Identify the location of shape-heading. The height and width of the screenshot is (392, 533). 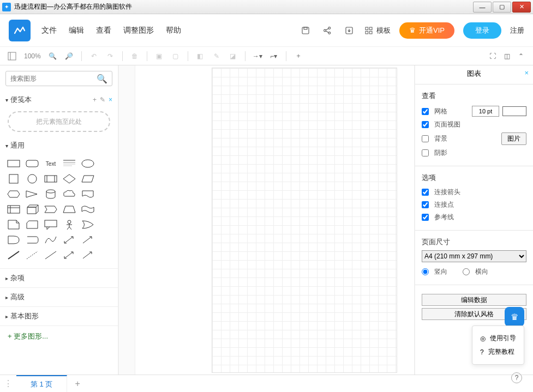
(69, 164).